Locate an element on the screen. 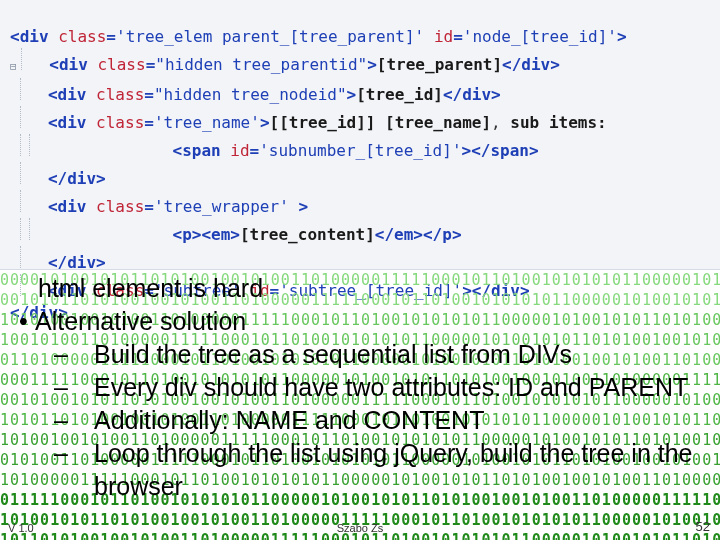 This screenshot has height=540, width=720. sub-bullet: – Build the tree as a sequential list fr… is located at coordinates (388, 354).